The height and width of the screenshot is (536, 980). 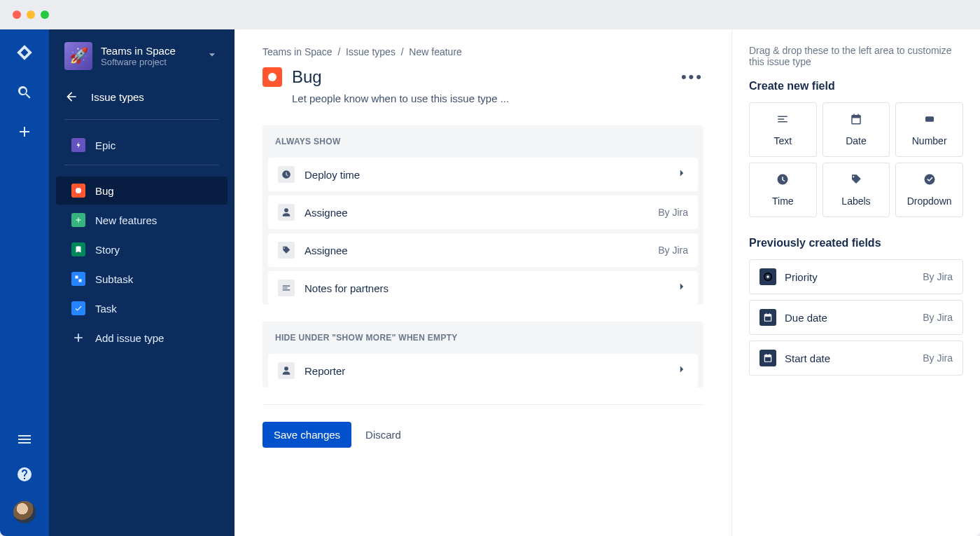 What do you see at coordinates (105, 191) in the screenshot?
I see `sidebar-item-label: Bug` at bounding box center [105, 191].